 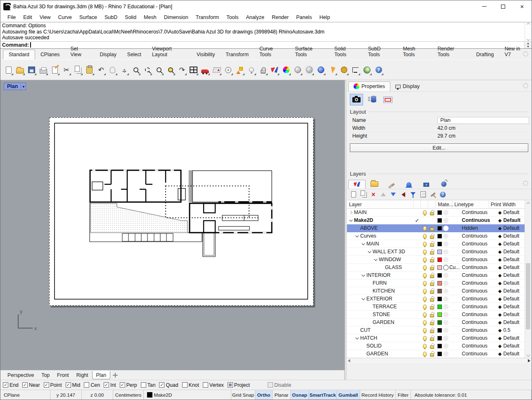 I want to click on menu-file: File, so click(x=12, y=17).